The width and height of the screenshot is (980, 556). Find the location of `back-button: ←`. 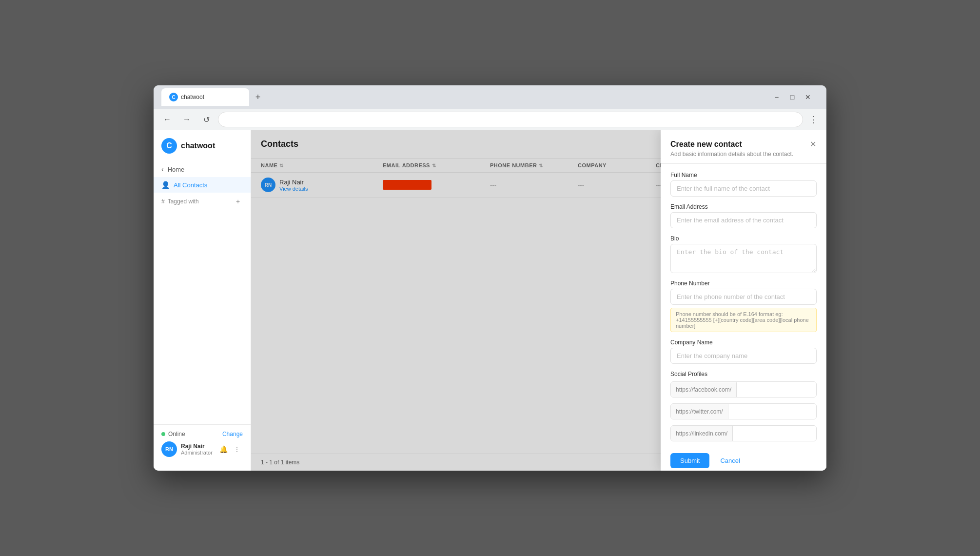

back-button: ← is located at coordinates (167, 119).